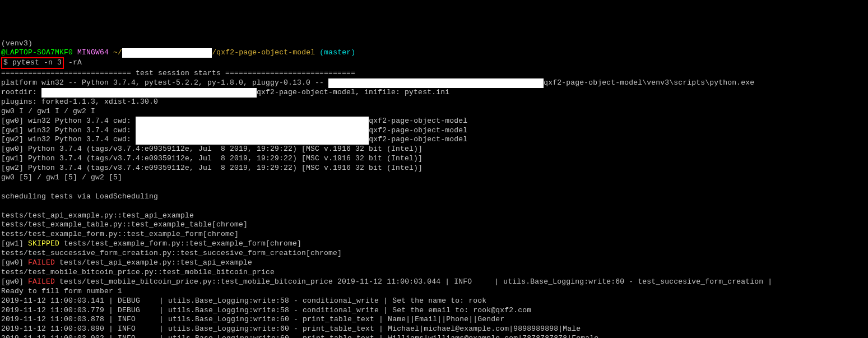 The height and width of the screenshot is (338, 868). I want to click on rootdir-after: qxf2-page-object-model, inifile: pytest.…, so click(353, 92).